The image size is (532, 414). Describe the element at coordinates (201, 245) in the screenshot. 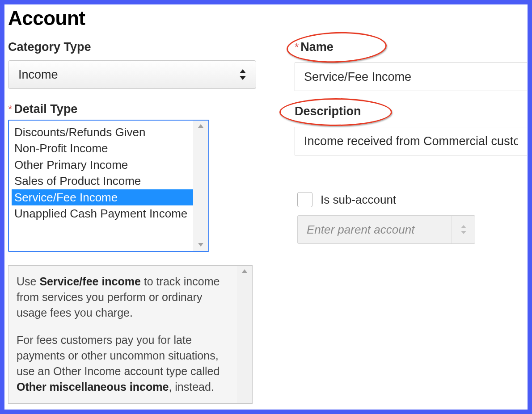

I see `scroll-down-icon` at that location.